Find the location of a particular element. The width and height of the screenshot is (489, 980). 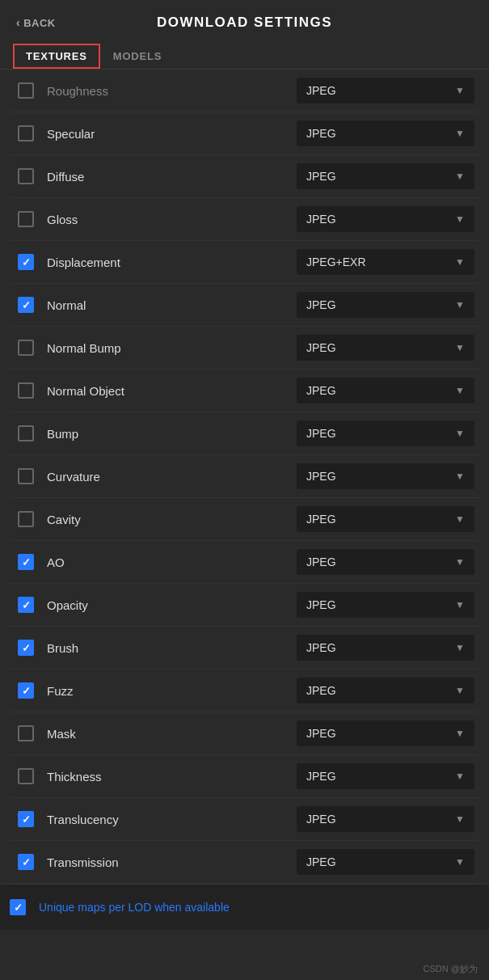

footer-row: ✓ Unique maps per LOD when available is located at coordinates (244, 907).